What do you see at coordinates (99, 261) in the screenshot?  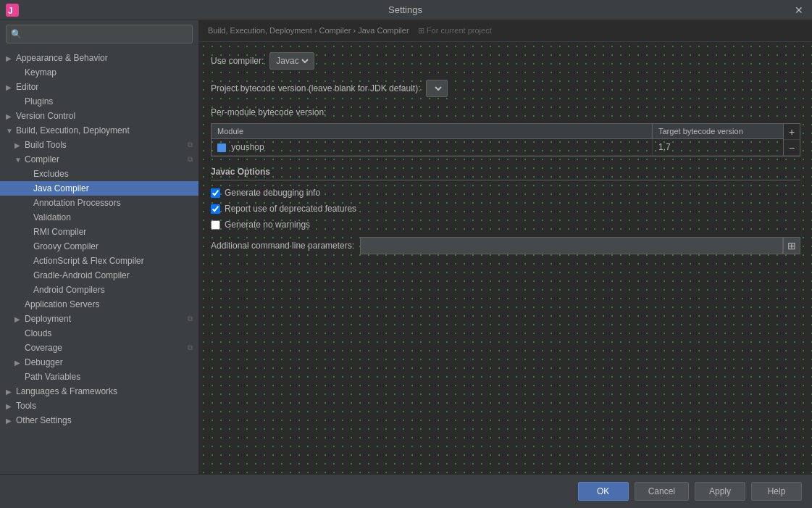 I see `sidebar-item-actionscript-compiler: ActionScript & Flex Compiler` at bounding box center [99, 261].